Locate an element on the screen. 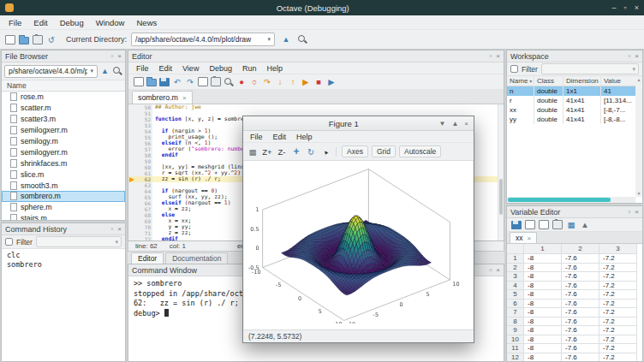  file-item: shrinkfaces.m is located at coordinates (63, 163).